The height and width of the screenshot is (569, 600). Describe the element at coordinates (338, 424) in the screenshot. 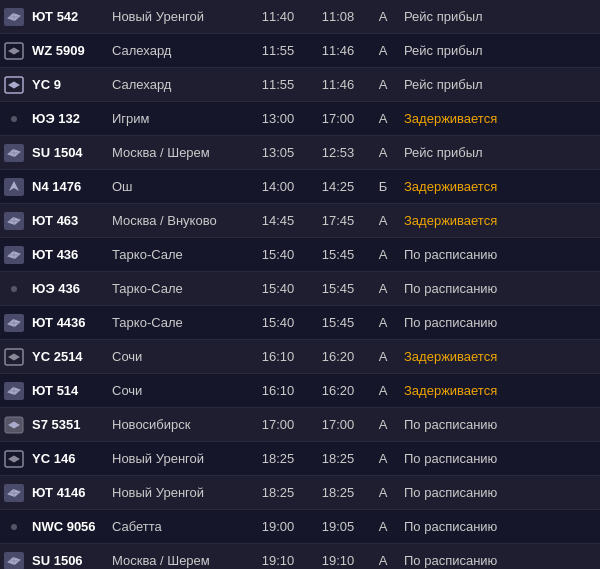

I see `actual-time: 17:00` at that location.